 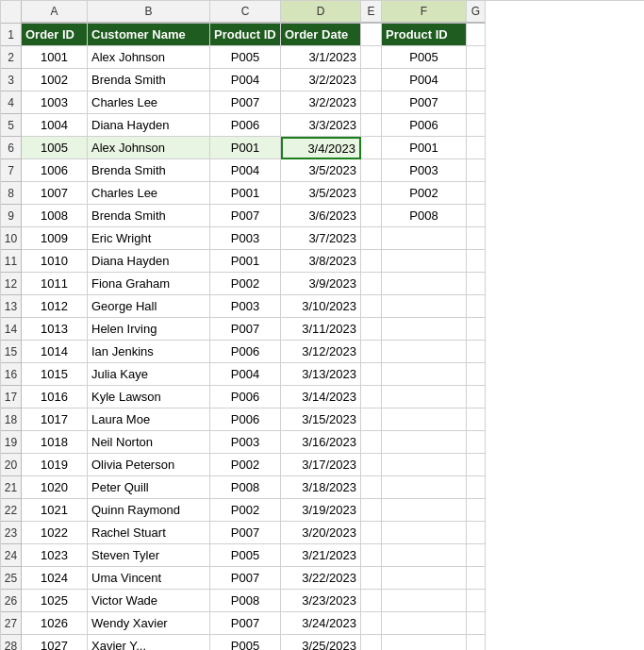 I want to click on cell-b-5: Diana Hayden, so click(x=149, y=125).